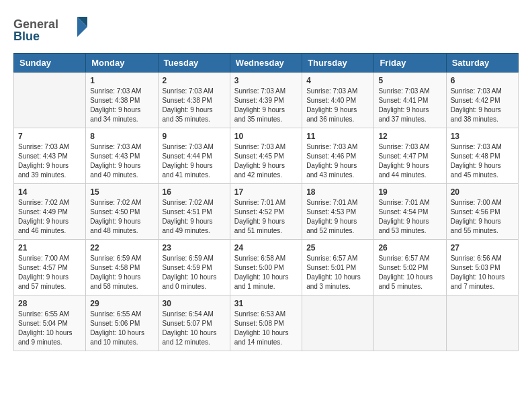 This screenshot has height=411, width=532. What do you see at coordinates (36, 24) in the screenshot?
I see `svg-text: General` at bounding box center [36, 24].